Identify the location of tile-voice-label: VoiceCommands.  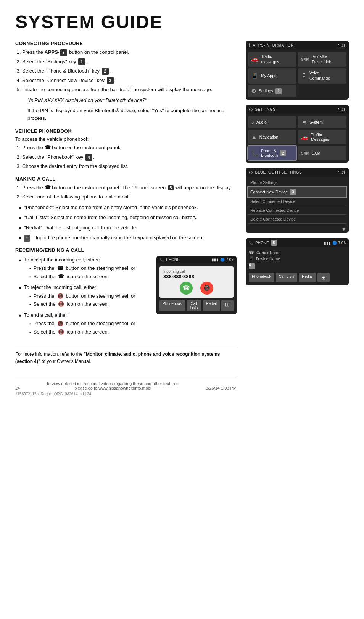
(320, 76).